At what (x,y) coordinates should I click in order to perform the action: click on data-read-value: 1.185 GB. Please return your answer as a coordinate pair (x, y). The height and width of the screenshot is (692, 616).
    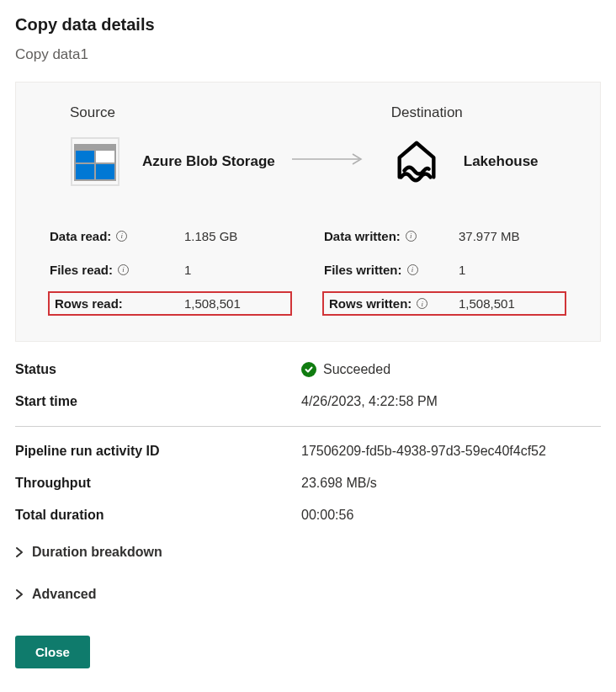
    Looking at the image, I should click on (210, 236).